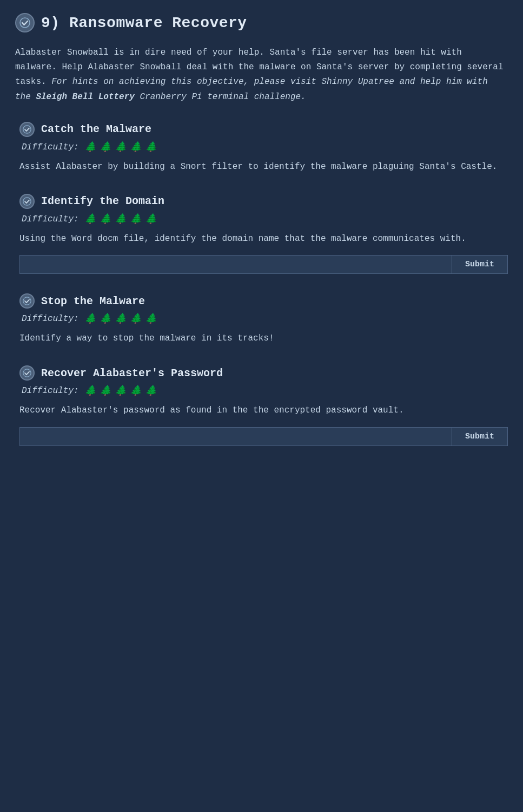 This screenshot has width=523, height=812. What do you see at coordinates (105, 391) in the screenshot?
I see `rp-tree-red-2: 🌲` at bounding box center [105, 391].